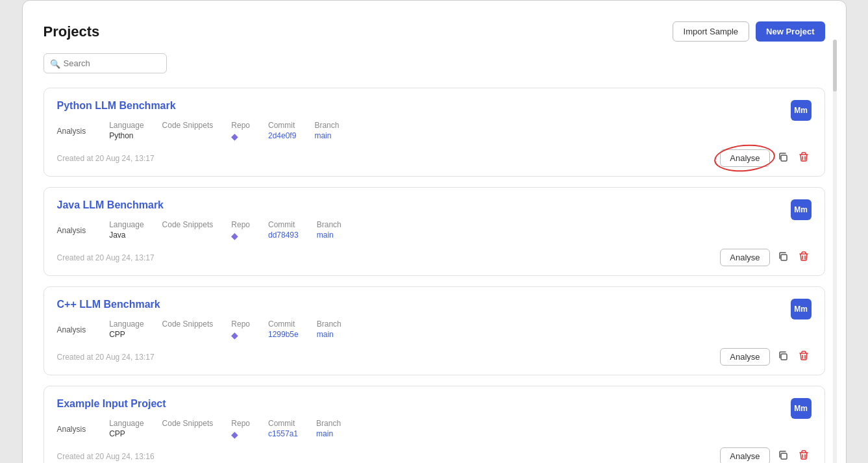 This screenshot has width=868, height=463. What do you see at coordinates (71, 429) in the screenshot?
I see `analysis-label-4: Analysis` at bounding box center [71, 429].